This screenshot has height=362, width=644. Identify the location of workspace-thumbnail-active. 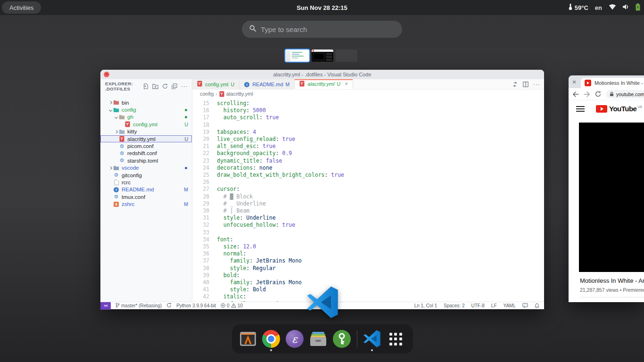
(297, 56).